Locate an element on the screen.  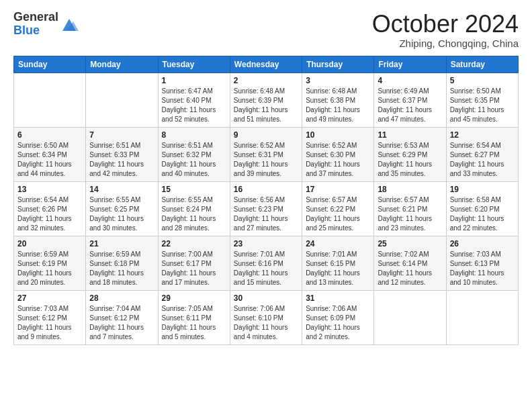
day-number: 12 is located at coordinates (482, 135).